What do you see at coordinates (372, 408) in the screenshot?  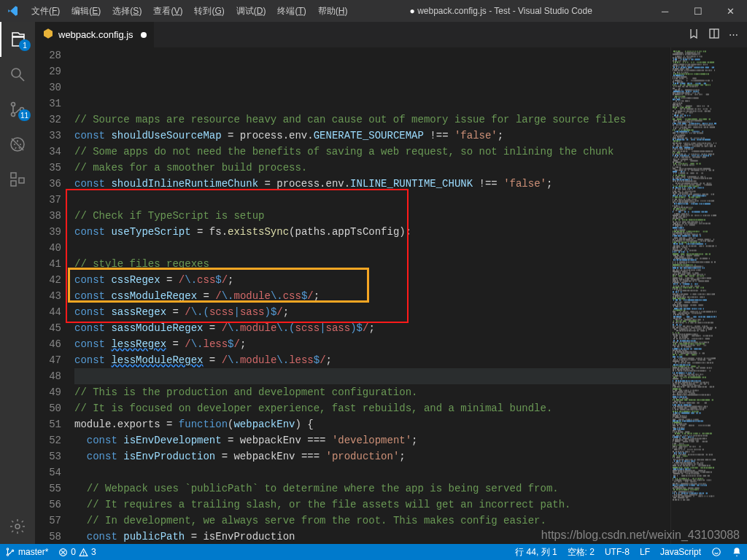 I see `code-line: // It is focused on developer experience…` at bounding box center [372, 408].